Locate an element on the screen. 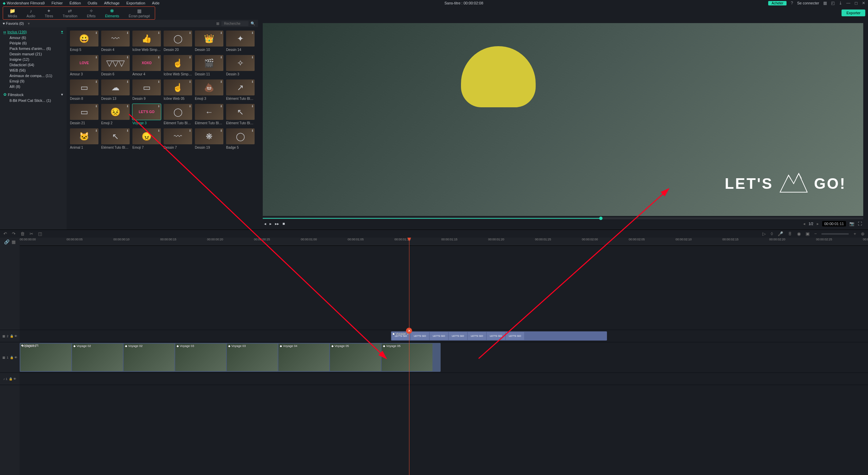 The image size is (868, 475). asset-item: ⬇〰Dessin 7 is located at coordinates (178, 139).